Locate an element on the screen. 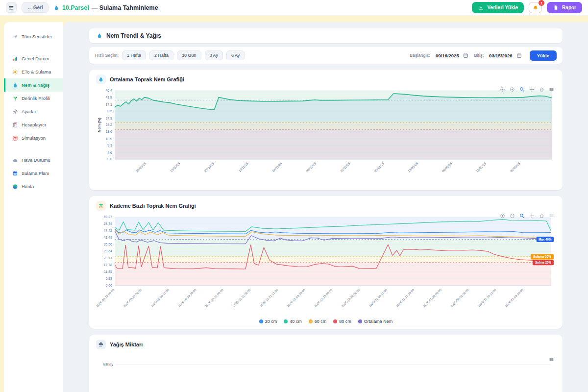 The width and height of the screenshot is (588, 392). svg-text: 22/12/25 is located at coordinates (345, 167).